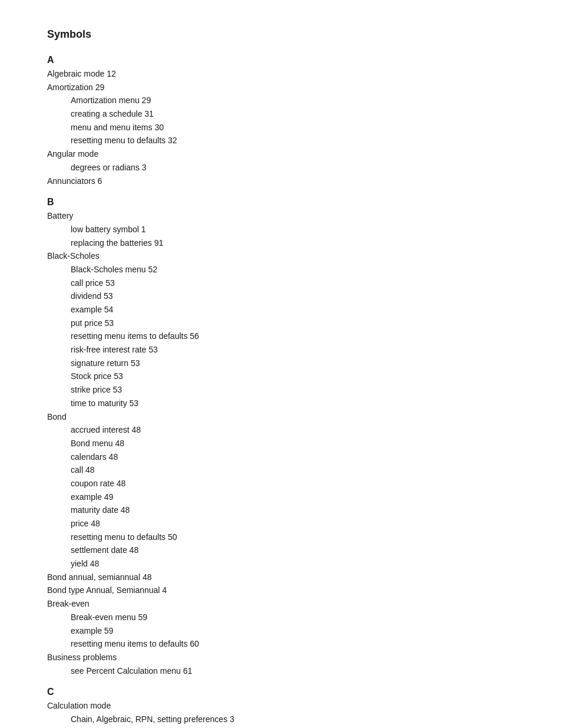  Describe the element at coordinates (293, 538) in the screenshot. I see `entry-resetting-menu-bond: resetting menu to defaults 50` at that location.